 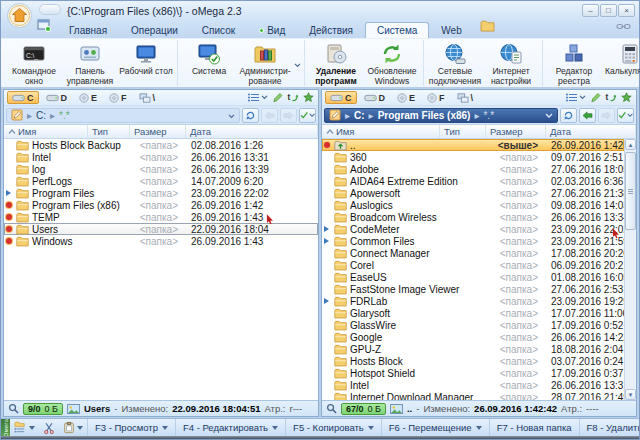 I want to click on function-key-button-8: F8 - Удалить, so click(x=609, y=428).